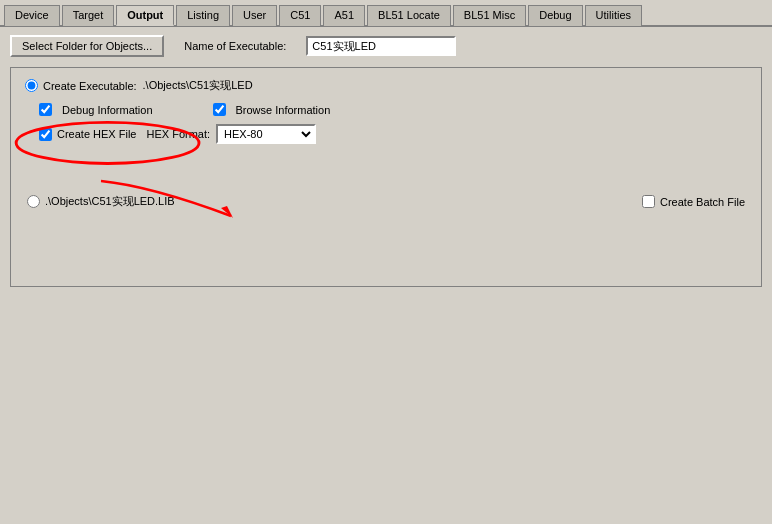 This screenshot has height=524, width=772. Describe the element at coordinates (90, 86) in the screenshot. I see `create-exe-label: Create Executable:` at that location.